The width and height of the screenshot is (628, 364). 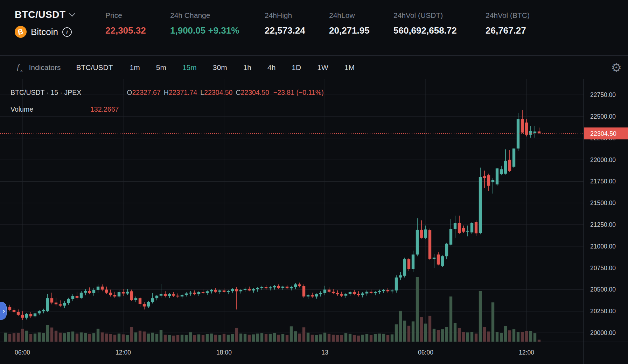 I want to click on toolbar-symbol: BTC/USDT, so click(x=95, y=68).